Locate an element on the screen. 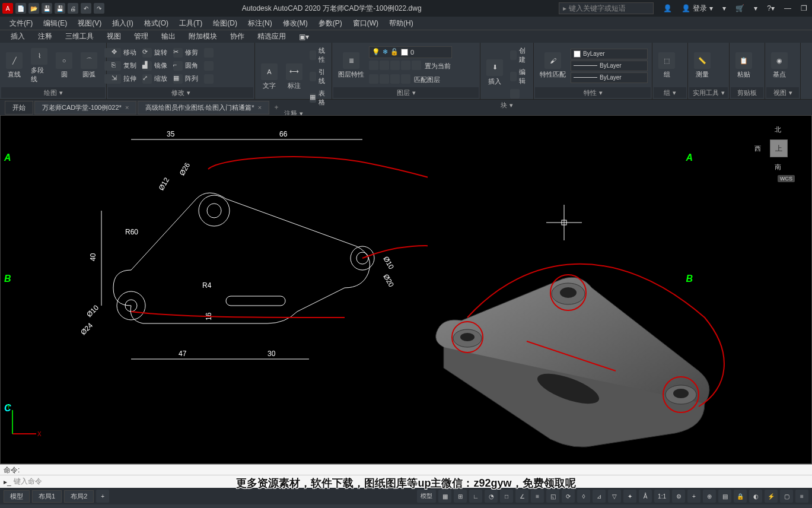 This screenshot has width=812, height=508. scale-button: ⤢缩放 is located at coordinates (155, 79).